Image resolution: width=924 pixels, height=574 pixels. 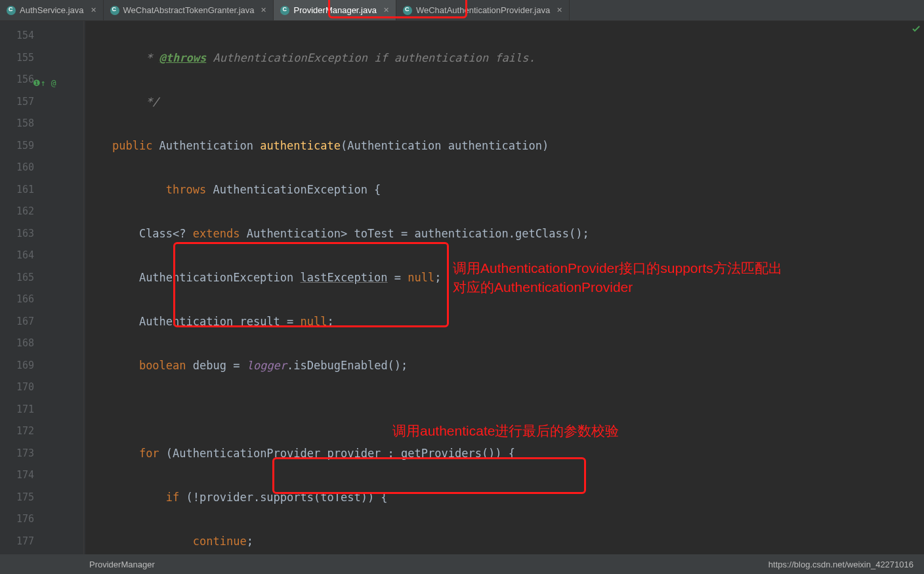 I want to click on line-number: 163, so click(x=43, y=234).